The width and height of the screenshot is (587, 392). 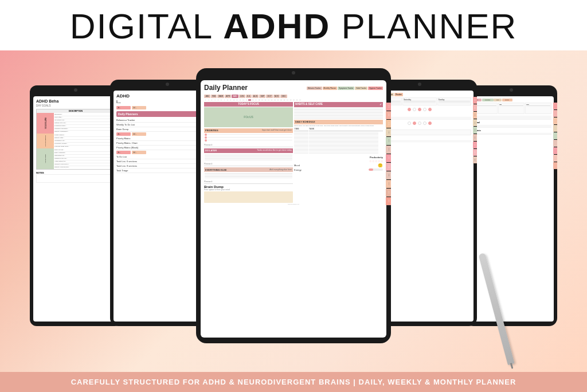 What do you see at coordinates (389, 167) in the screenshot?
I see `side-tab-aug: AUG` at bounding box center [389, 167].